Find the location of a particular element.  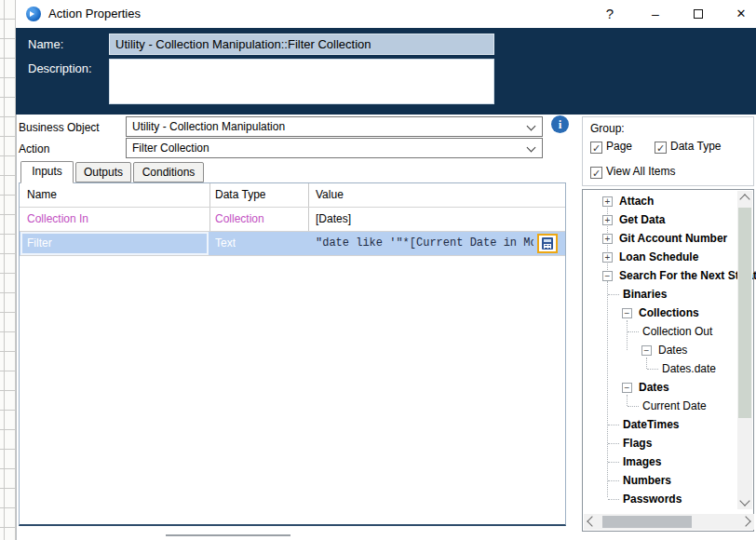

checkbox-page-label: Page is located at coordinates (619, 146).